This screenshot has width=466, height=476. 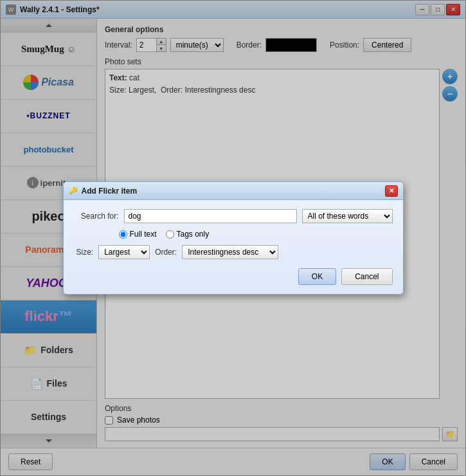 I want to click on dialog-body: Search for: All of these words Any of th…, so click(x=233, y=247).